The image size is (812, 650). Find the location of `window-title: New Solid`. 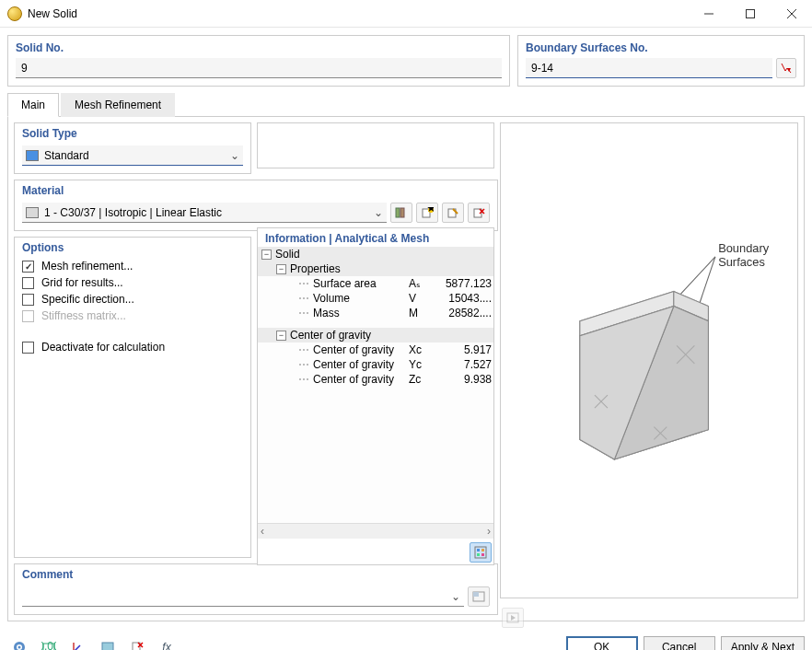

window-title: New Solid is located at coordinates (357, 14).